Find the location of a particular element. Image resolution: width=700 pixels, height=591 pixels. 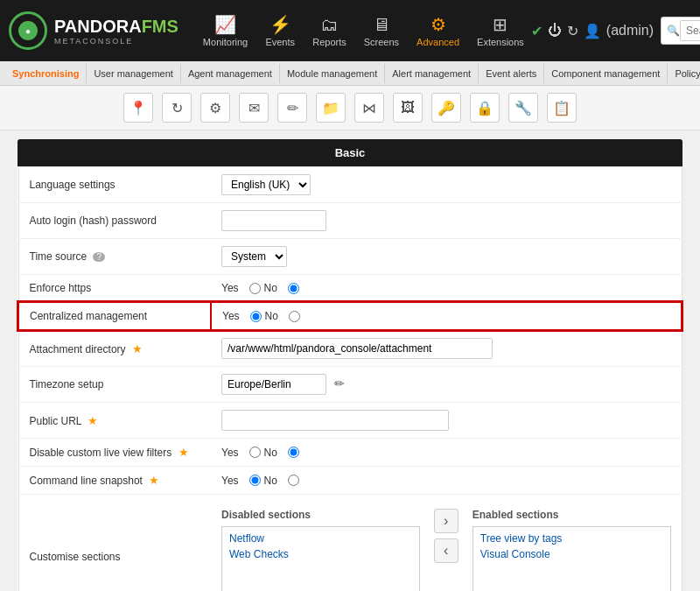

centralizedmgmt-radiogroup: Yes No is located at coordinates (446, 316).